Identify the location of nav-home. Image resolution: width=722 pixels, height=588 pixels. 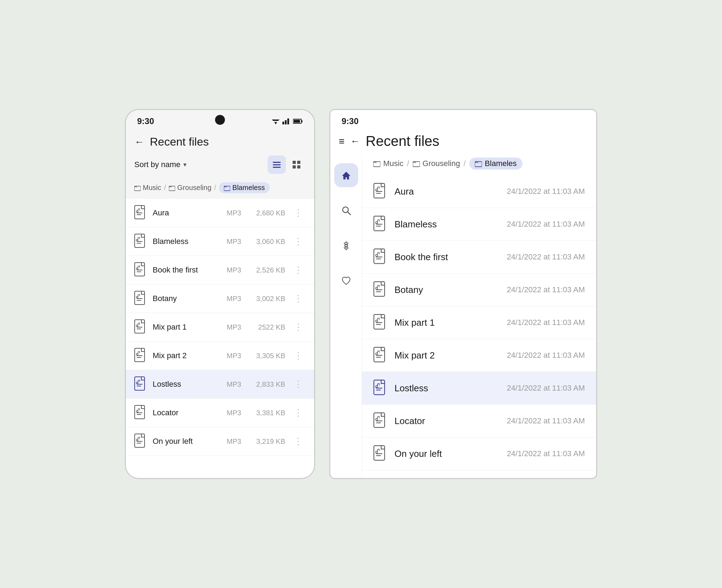
(346, 175).